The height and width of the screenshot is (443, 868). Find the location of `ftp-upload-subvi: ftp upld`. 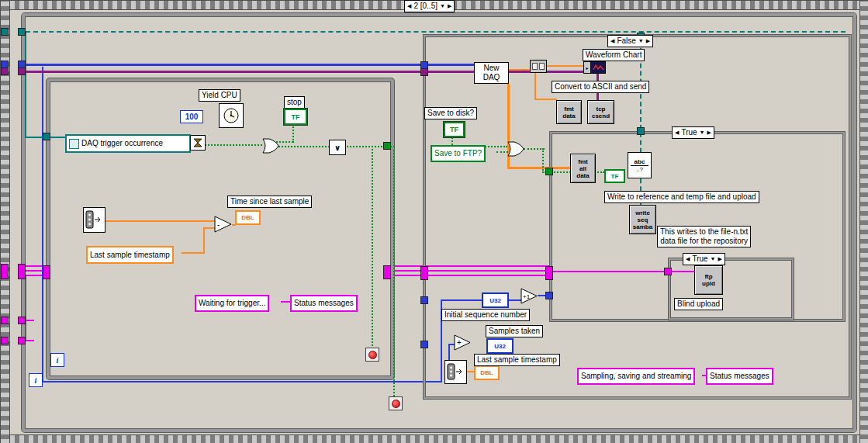

ftp-upload-subvi: ftp upld is located at coordinates (709, 280).